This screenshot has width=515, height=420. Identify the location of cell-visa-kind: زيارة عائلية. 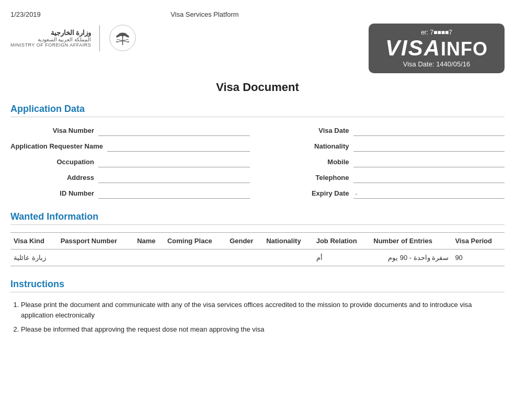
(34, 258).